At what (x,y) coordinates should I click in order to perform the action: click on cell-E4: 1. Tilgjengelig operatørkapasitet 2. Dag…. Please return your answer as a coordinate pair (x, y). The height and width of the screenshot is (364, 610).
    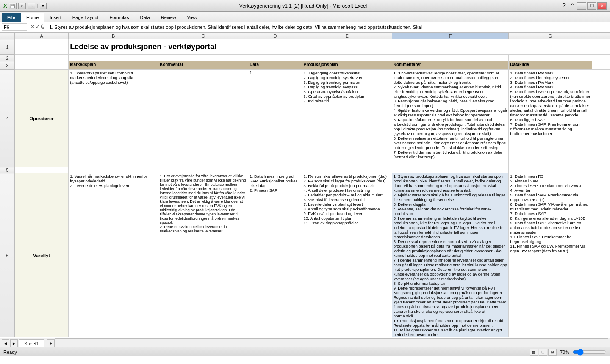
    Looking at the image, I should click on (347, 119).